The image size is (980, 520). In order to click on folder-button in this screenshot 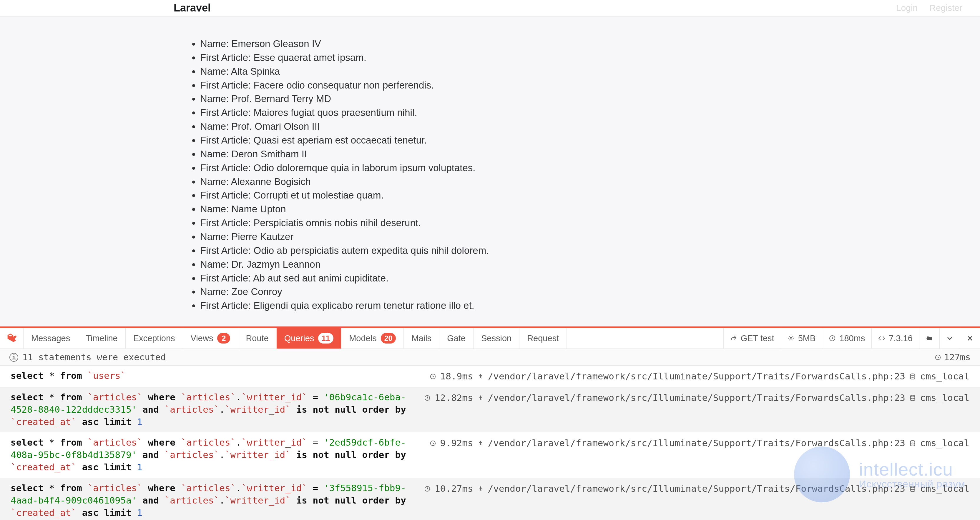, I will do `click(929, 338)`.